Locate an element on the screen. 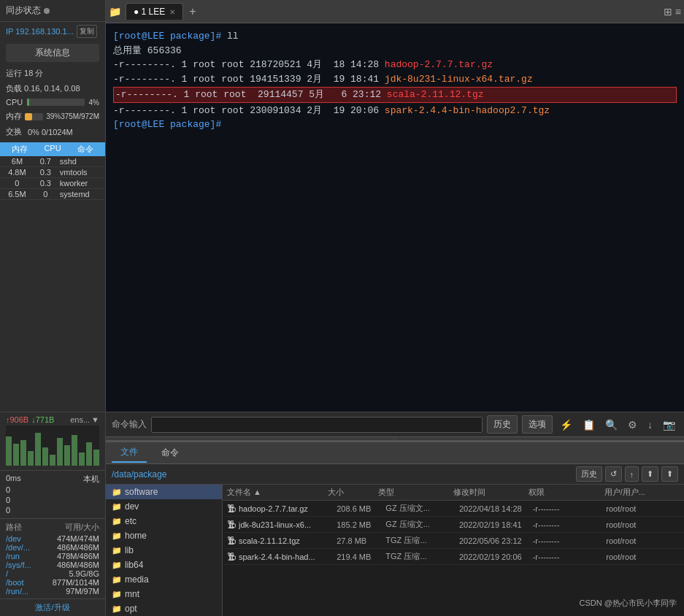  fm-upload-button: ↑ is located at coordinates (632, 474).